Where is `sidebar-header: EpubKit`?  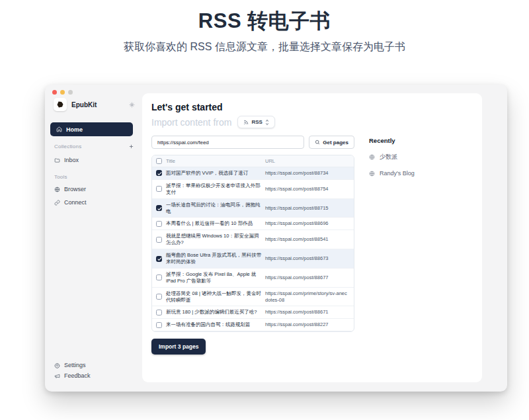
sidebar-header: EpubKit is located at coordinates (94, 105).